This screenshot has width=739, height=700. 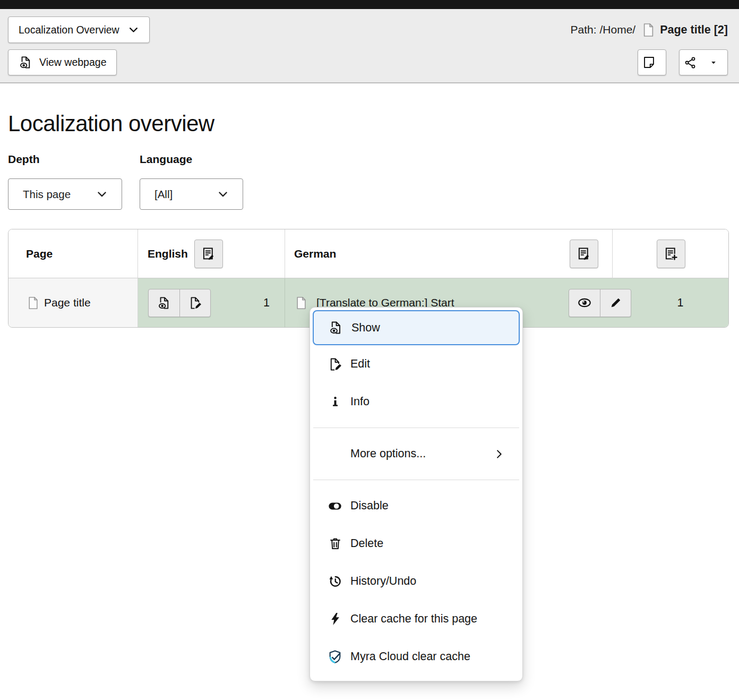 What do you see at coordinates (416, 454) in the screenshot?
I see `menu-item-more-options: More options...` at bounding box center [416, 454].